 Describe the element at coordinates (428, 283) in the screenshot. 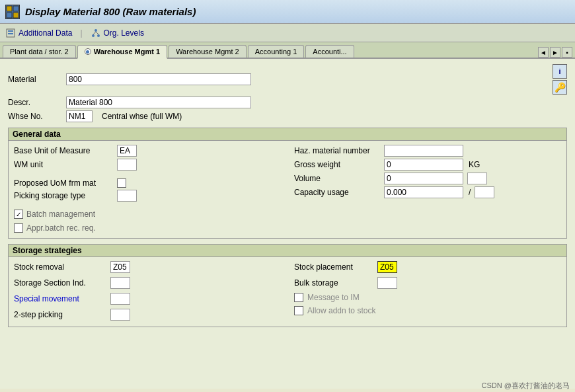

I see `bulk-storage-row: Bulk storage` at that location.